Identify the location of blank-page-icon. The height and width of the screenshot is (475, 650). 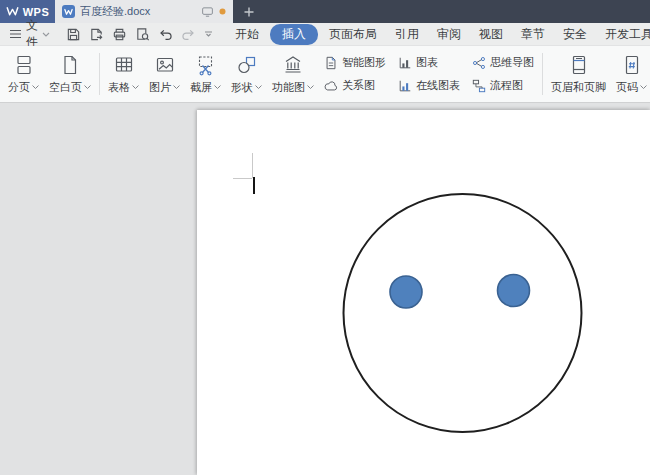
(70, 65).